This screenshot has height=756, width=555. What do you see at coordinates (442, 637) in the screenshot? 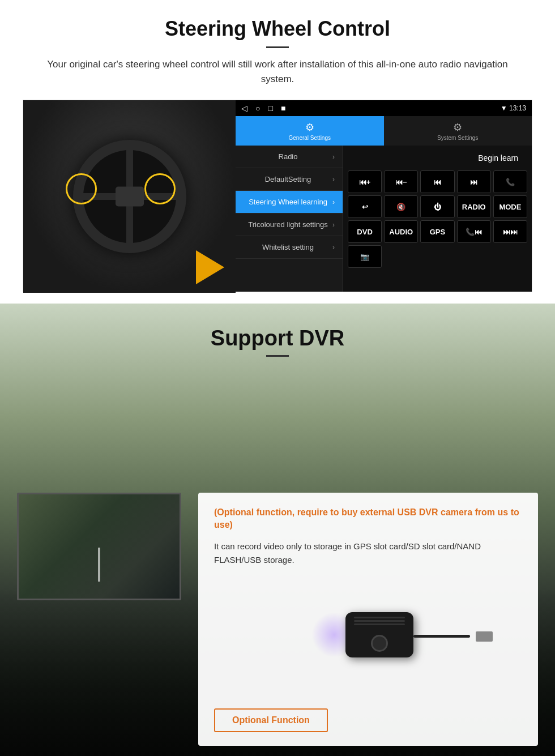
I see `camera-cable` at bounding box center [442, 637].